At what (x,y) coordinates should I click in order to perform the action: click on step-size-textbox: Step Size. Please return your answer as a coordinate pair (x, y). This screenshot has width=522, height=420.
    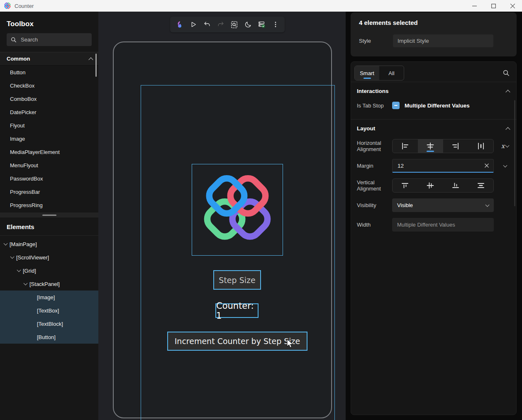
    Looking at the image, I should click on (237, 280).